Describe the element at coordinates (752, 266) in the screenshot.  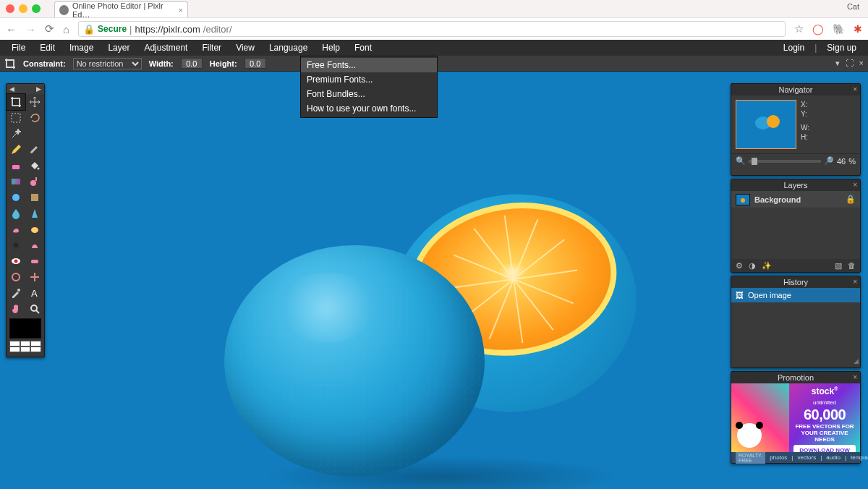
I see `layer-mask-icon: ◑` at that location.